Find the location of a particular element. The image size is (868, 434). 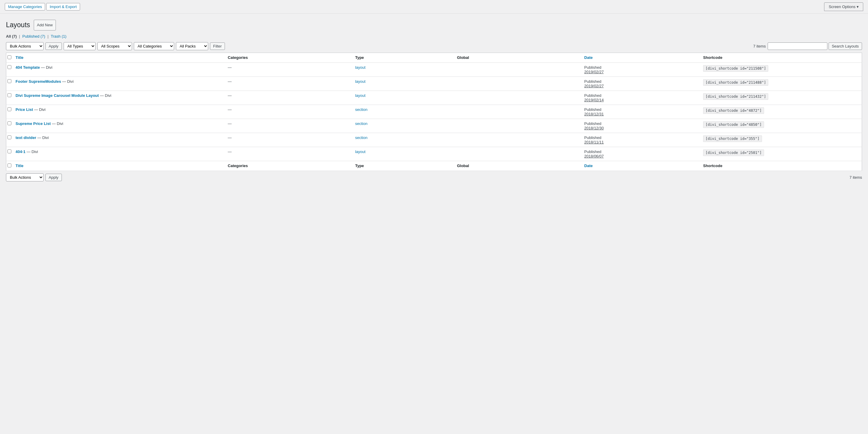

filter-trash: Trash (1) is located at coordinates (59, 36).